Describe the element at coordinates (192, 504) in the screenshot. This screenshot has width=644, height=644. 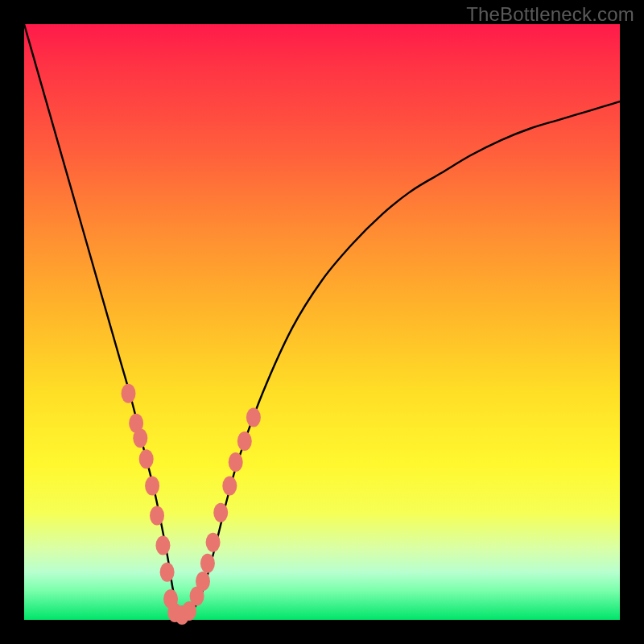
I see `highlighted-points-group` at that location.